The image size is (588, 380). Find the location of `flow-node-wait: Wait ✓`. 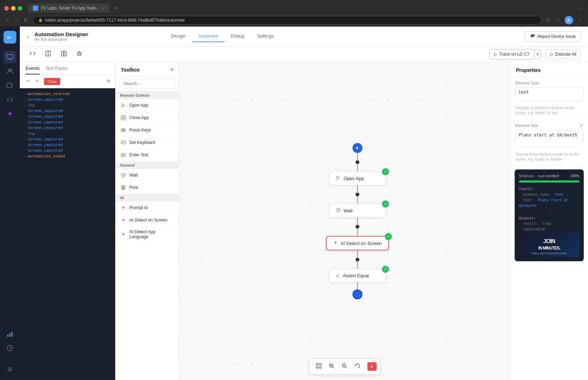

flow-node-wait: Wait ✓ is located at coordinates (357, 211).